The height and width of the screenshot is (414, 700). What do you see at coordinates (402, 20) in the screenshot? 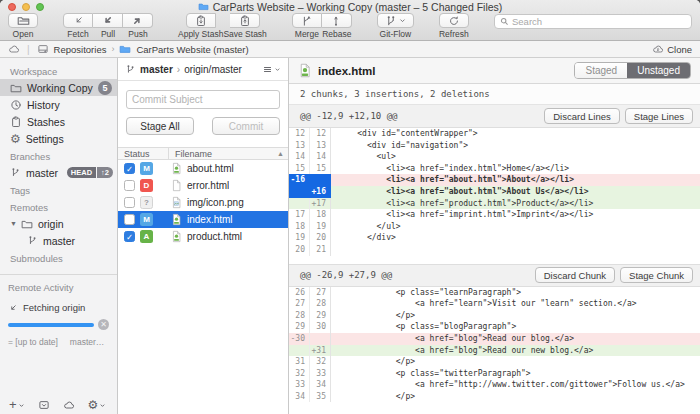
I see `chevron-down-icon` at bounding box center [402, 20].